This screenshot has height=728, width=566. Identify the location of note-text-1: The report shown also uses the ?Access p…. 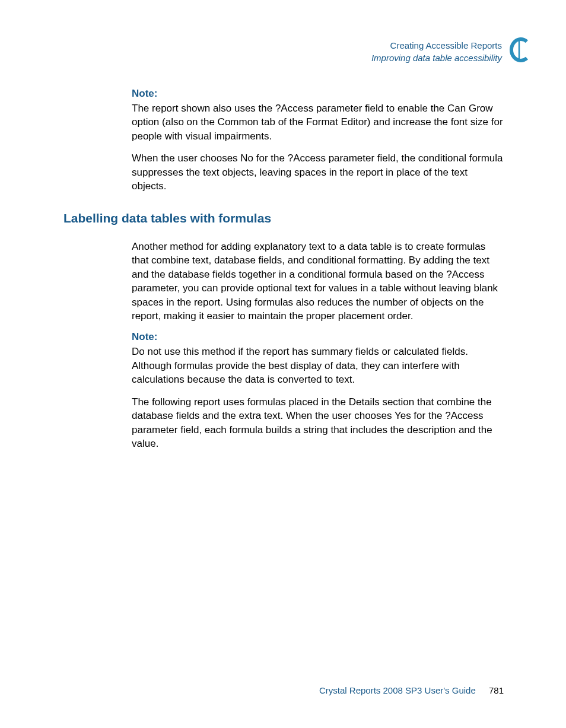
(318, 122).